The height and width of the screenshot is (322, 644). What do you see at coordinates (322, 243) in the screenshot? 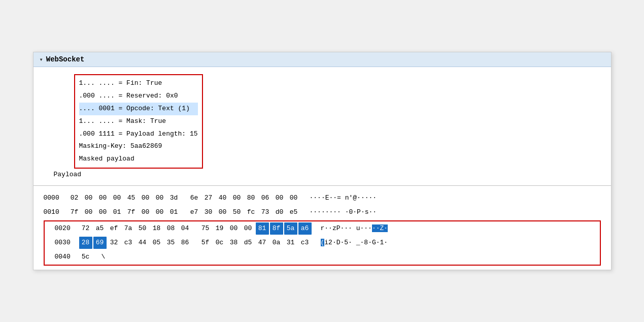
I see `hex-row-0030: 0030 28 69 32 c3 44 05 35 86 5f 0c 38 d5…` at bounding box center [322, 243].